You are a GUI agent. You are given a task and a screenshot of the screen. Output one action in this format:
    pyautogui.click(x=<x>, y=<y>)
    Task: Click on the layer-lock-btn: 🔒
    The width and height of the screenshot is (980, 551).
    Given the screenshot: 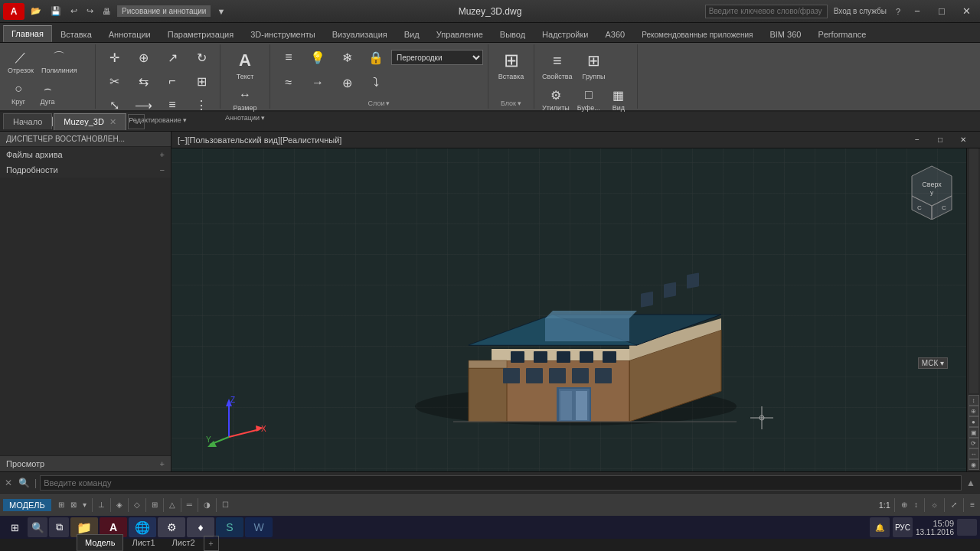 What is the action you would take?
    pyautogui.click(x=376, y=57)
    